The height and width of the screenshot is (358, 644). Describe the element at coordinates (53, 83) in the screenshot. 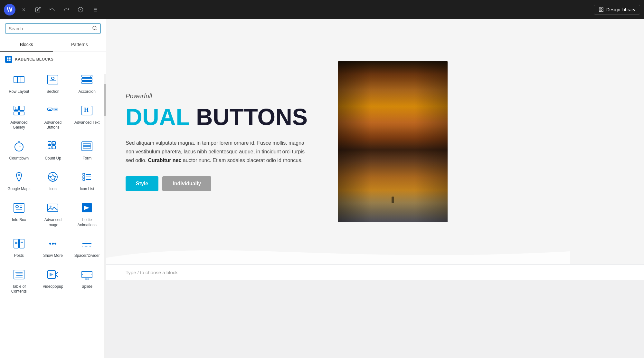

I see `block-item-section: Section` at that location.